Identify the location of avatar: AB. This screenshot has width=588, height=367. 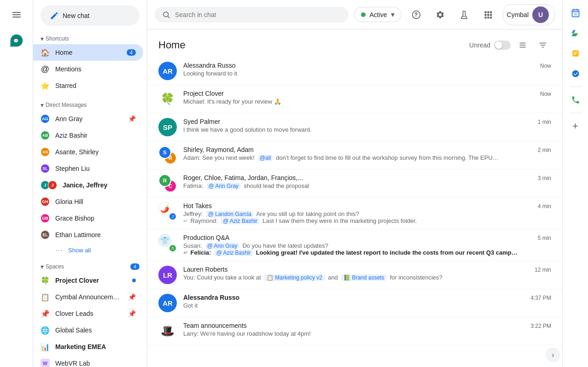
(45, 135).